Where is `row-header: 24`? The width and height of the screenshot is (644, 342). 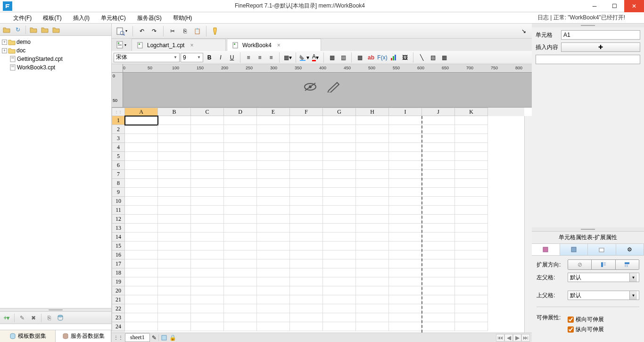 row-header: 24 is located at coordinates (118, 326).